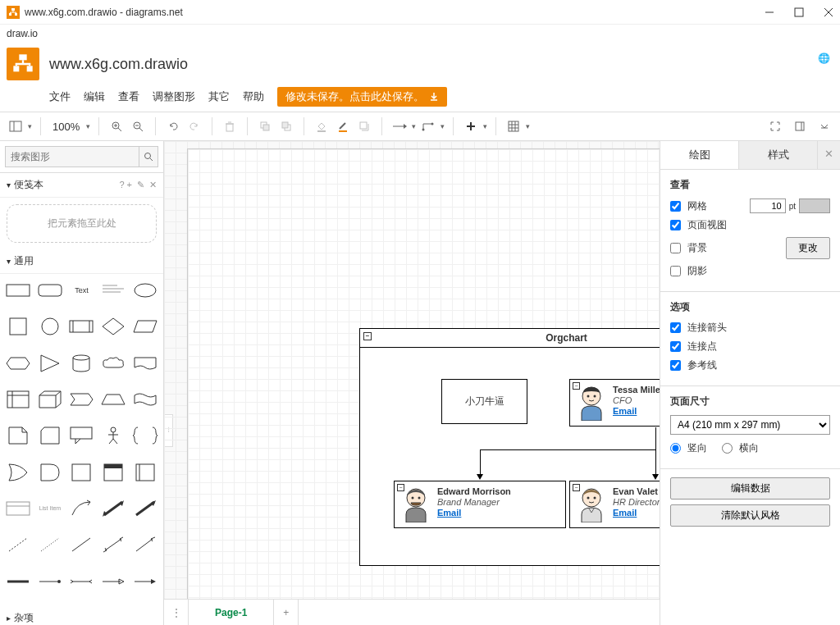 The image size is (840, 625). What do you see at coordinates (428, 126) in the screenshot?
I see `waypoint-icon` at bounding box center [428, 126].